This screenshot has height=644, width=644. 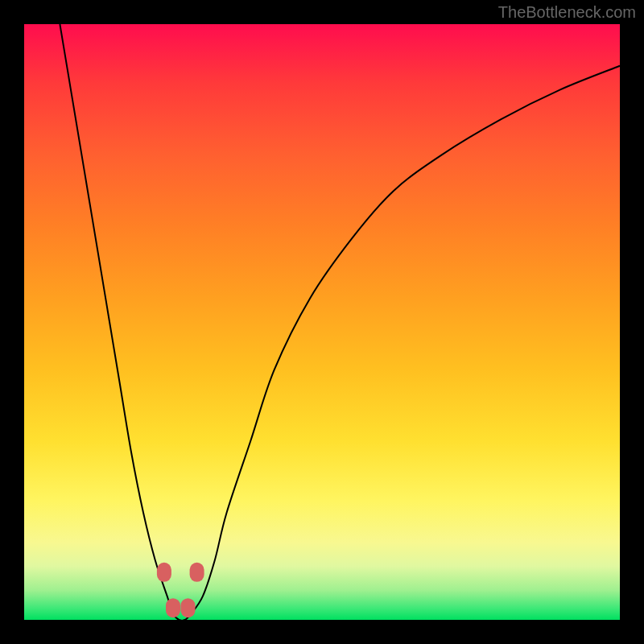 What do you see at coordinates (567, 13) in the screenshot?
I see `watermark-text: TheBottleneck.com` at bounding box center [567, 13].